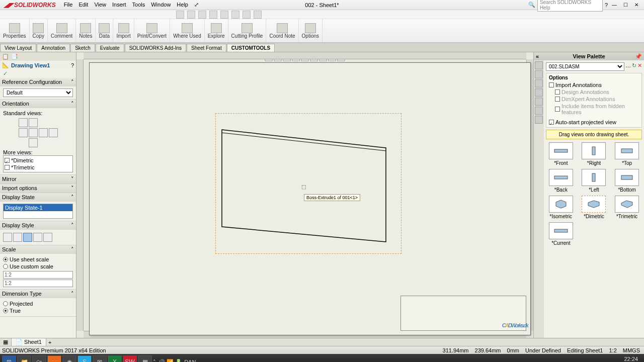  I want to click on task-solidworks: SW, so click(130, 359).